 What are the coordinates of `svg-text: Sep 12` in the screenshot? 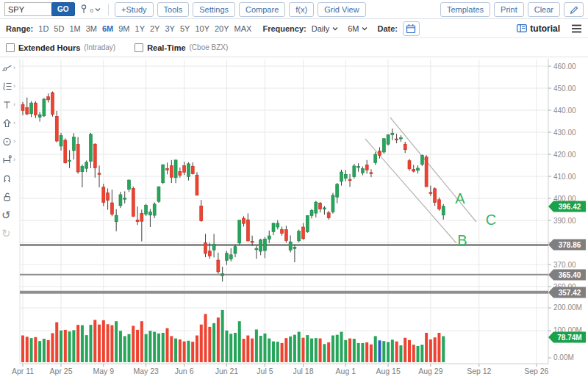 It's located at (479, 371).